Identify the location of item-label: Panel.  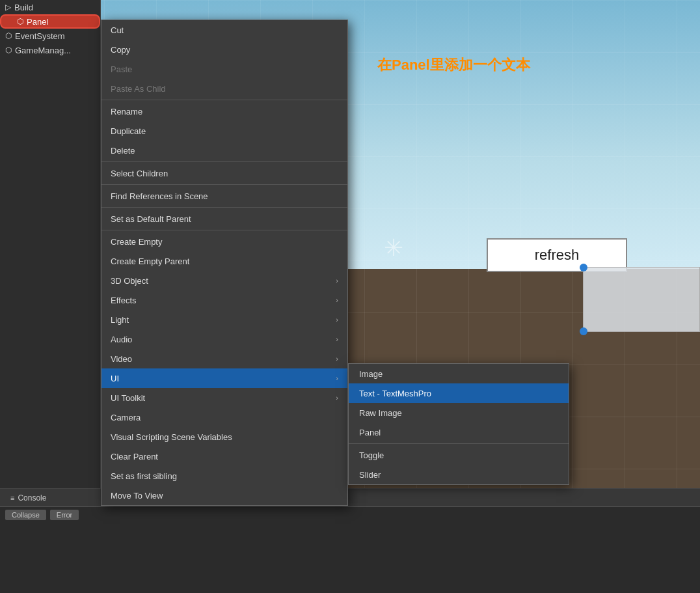
(38, 22).